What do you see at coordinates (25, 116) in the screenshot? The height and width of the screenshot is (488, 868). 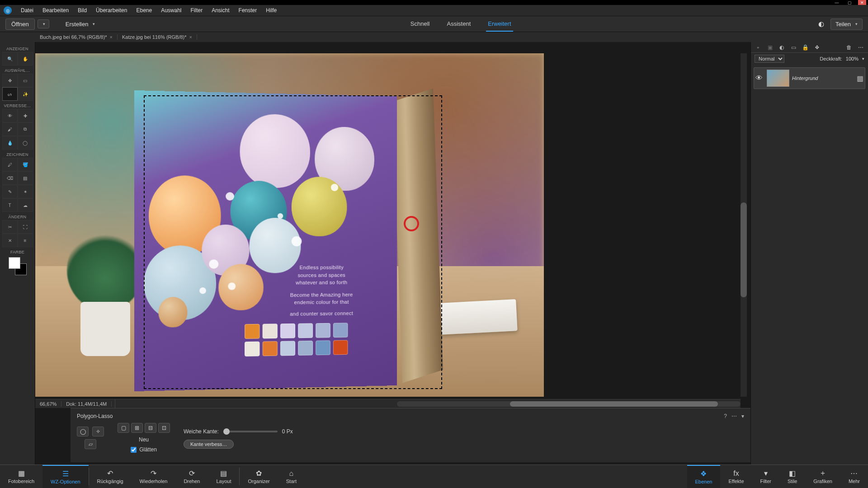 I see `healing-tool: ✚` at bounding box center [25, 116].